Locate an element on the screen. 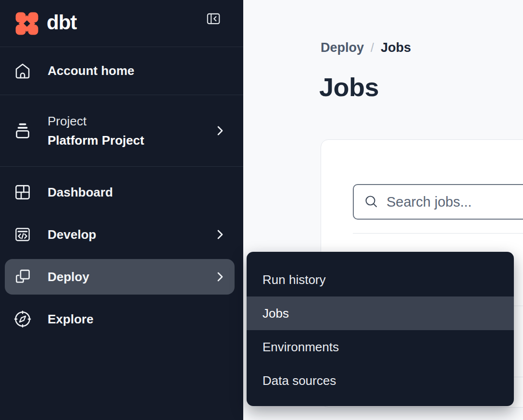  project-kicker: Project is located at coordinates (96, 121).